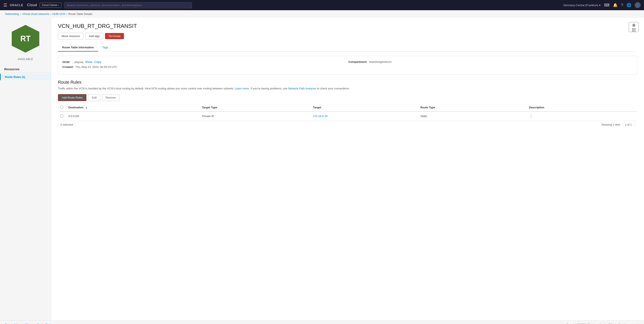 The image size is (644, 324). Describe the element at coordinates (132, 116) in the screenshot. I see `row-destination: 0.0.0.0/0` at that location.